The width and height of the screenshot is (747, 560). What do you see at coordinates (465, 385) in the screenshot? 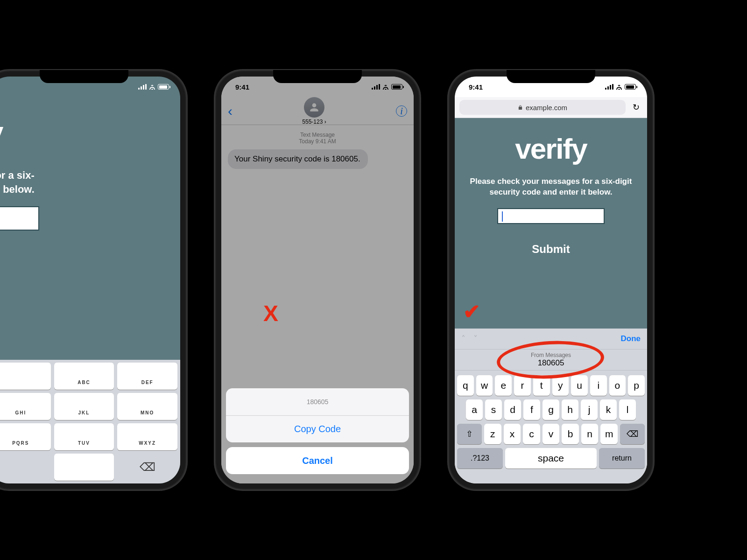
I see `key-q: q` at bounding box center [465, 385].